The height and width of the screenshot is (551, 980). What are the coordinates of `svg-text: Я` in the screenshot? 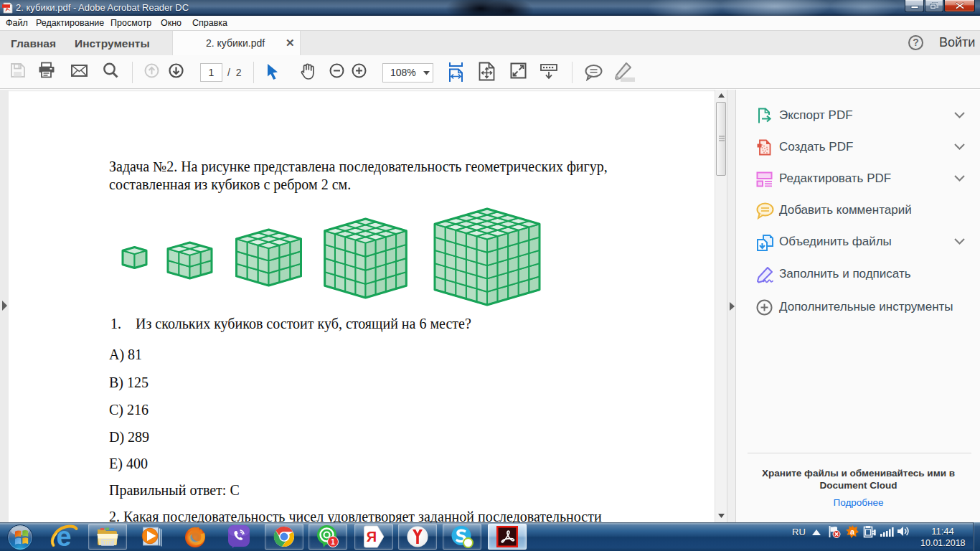 It's located at (372, 537).